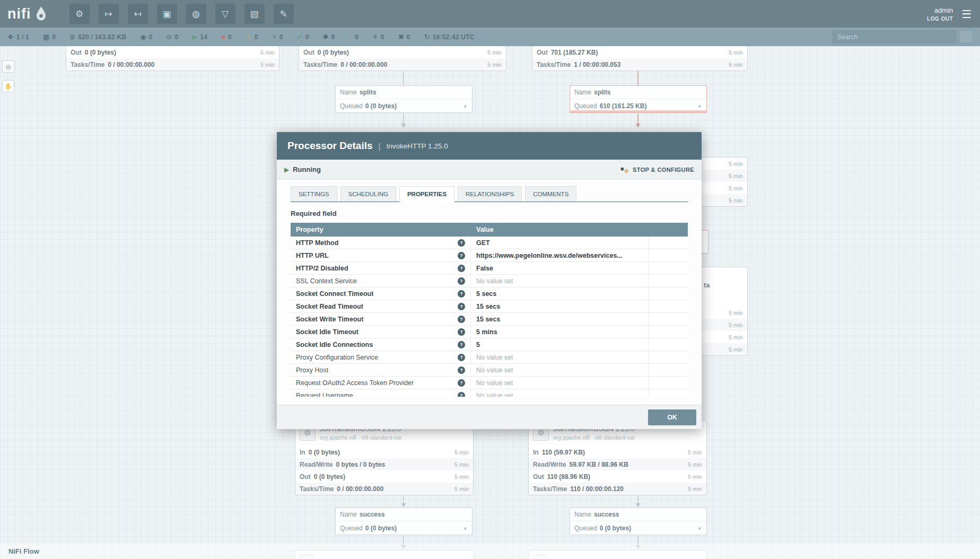 This screenshot has height=559, width=980. What do you see at coordinates (375, 37) in the screenshot?
I see `locally-modified-stale-icon: ✳` at bounding box center [375, 37].